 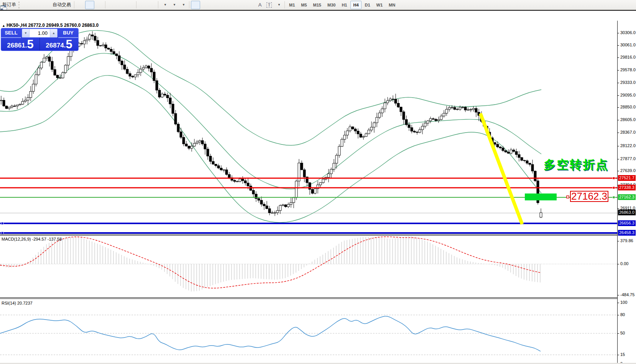 I want to click on timeframe-button-m1: M1, so click(x=292, y=5).